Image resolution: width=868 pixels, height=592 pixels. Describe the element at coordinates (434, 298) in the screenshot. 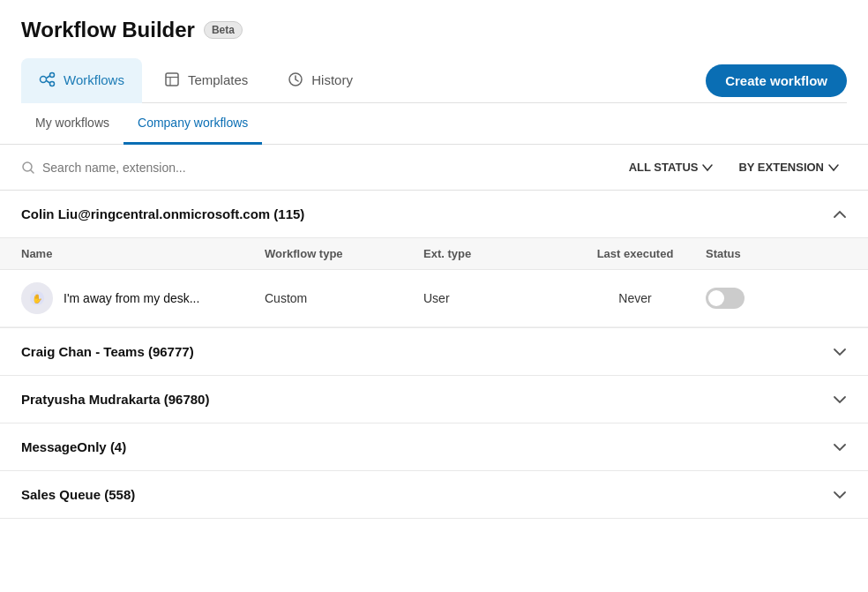

I see `table-row: ✋ I'm away from my desk... Custom User N…` at that location.